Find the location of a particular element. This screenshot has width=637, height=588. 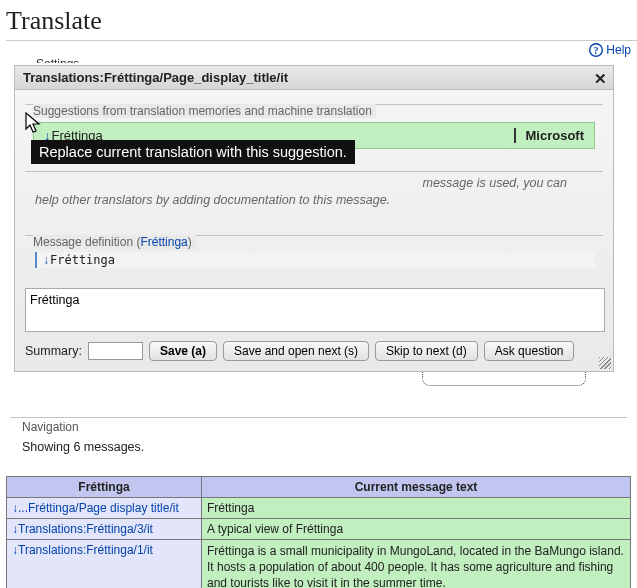

skip-button: Skip to next (d) is located at coordinates (426, 351).